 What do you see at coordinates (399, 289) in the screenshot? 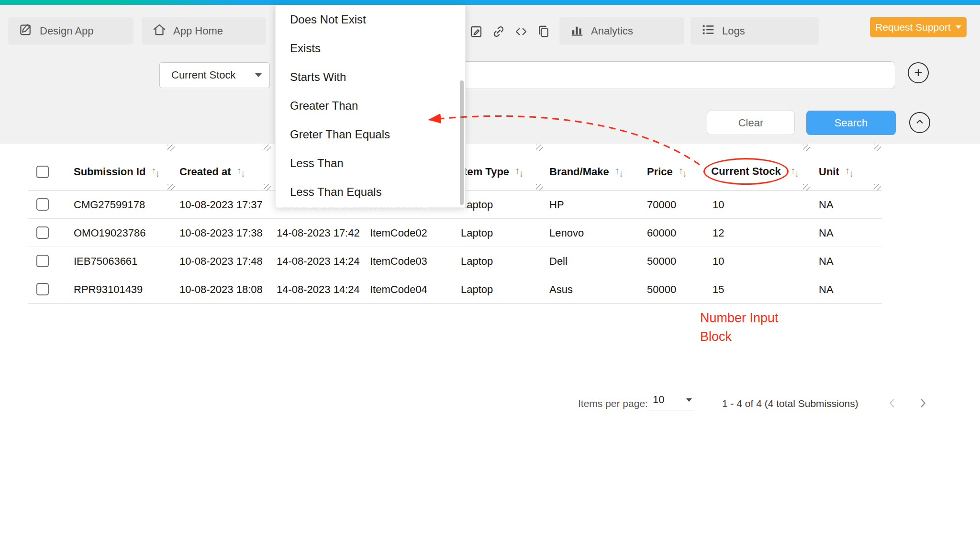
I see `cell-item-code: ItemCode04` at bounding box center [399, 289].